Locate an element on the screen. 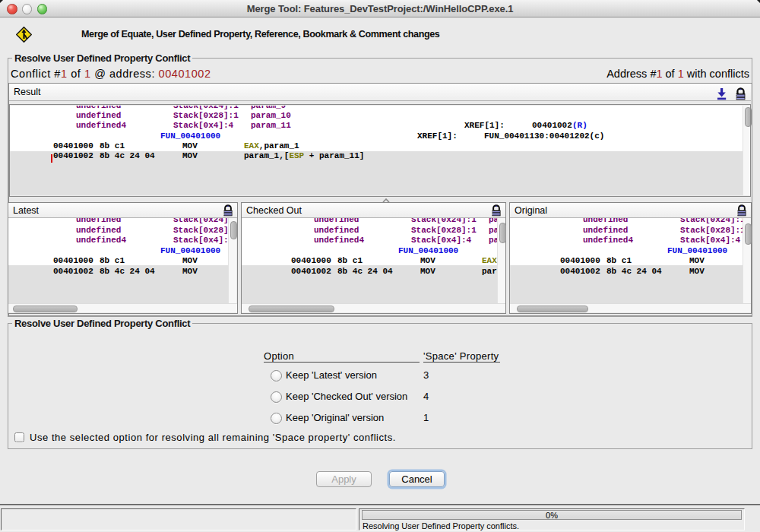  listing-row: 004010028b 4c 24 04MOVparam_1,[ESP + par… is located at coordinates (119, 272).